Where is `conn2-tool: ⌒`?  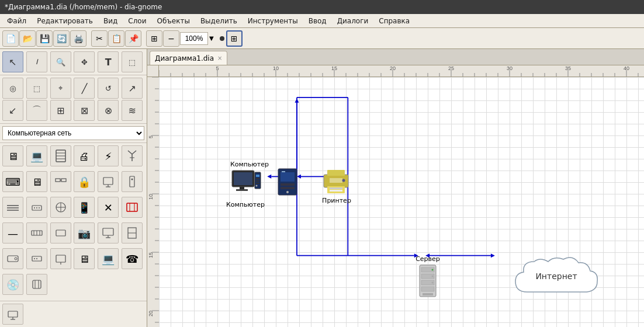
conn2-tool: ⌒ is located at coordinates (37, 110).